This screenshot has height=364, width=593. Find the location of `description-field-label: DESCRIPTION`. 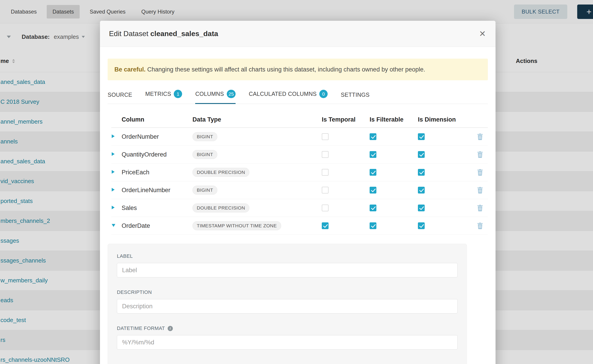

description-field-label: DESCRIPTION is located at coordinates (287, 292).